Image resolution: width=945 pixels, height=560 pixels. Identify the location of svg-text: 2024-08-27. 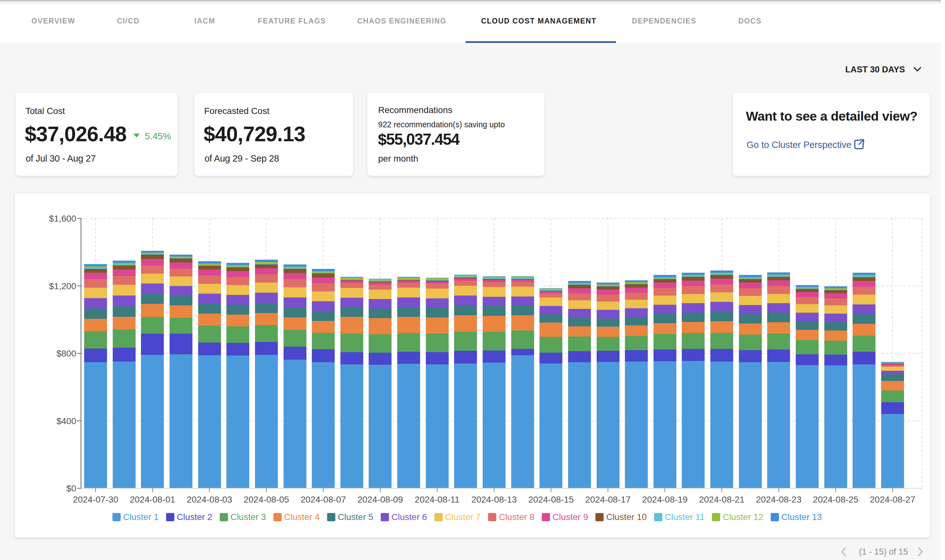
(893, 500).